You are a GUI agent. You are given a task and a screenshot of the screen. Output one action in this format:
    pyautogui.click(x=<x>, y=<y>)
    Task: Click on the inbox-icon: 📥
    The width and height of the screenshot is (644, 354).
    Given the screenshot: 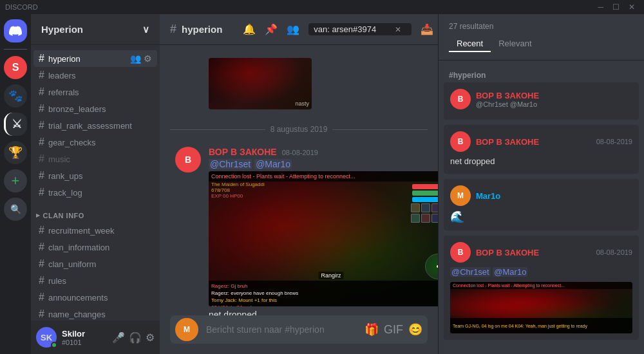 What is the action you would take?
    pyautogui.click(x=427, y=30)
    